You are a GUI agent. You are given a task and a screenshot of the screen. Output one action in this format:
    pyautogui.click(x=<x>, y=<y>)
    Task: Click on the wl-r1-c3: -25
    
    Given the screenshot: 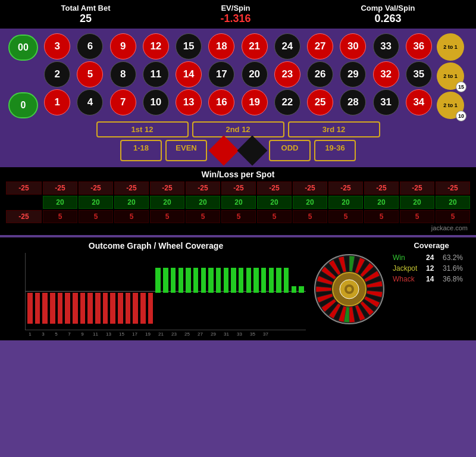 What is the action you would take?
    pyautogui.click(x=131, y=188)
    